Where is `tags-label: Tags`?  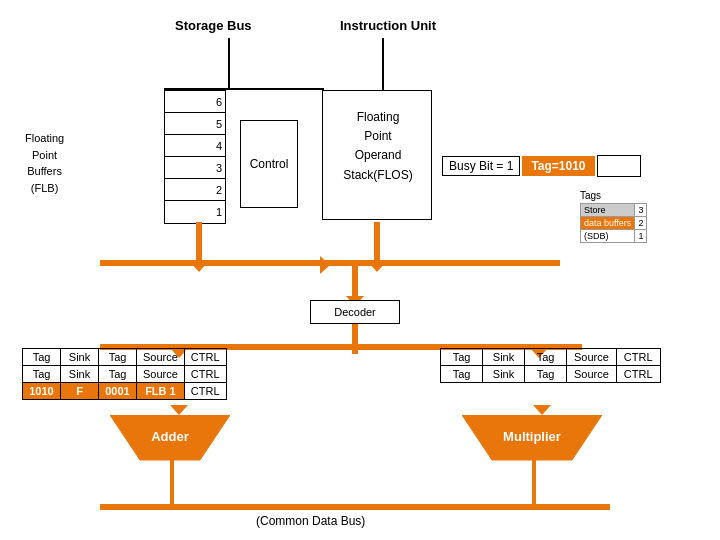
tags-label: Tags is located at coordinates (590, 196).